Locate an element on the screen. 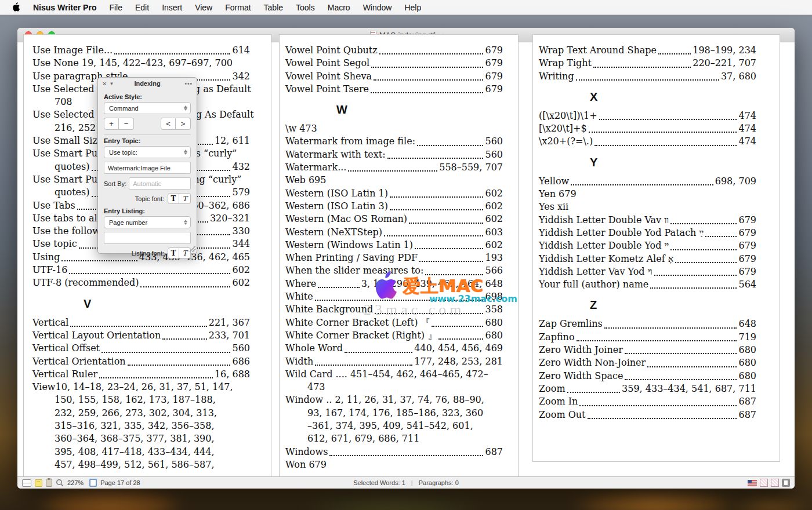 This screenshot has height=510, width=812. zoom-level: 227% is located at coordinates (75, 483).